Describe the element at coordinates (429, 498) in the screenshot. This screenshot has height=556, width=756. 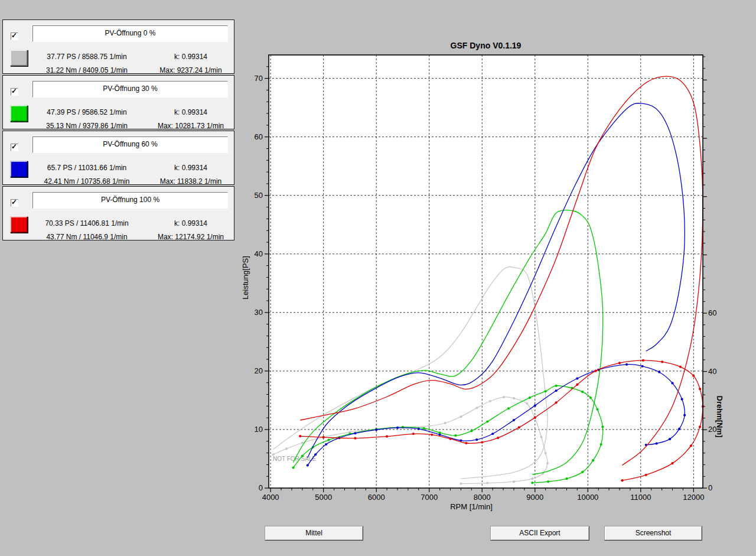
I see `svg-text: 7000` at that location.